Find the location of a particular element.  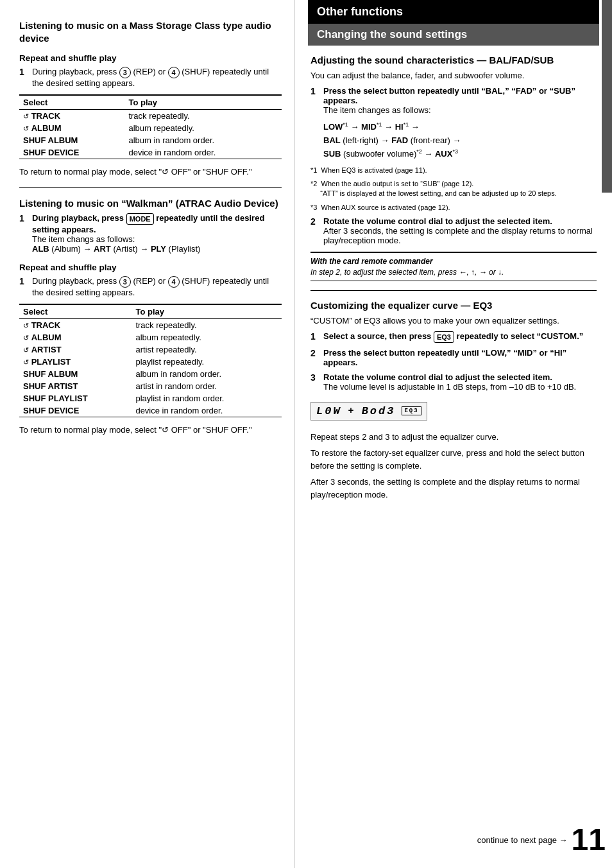

walkman-rep-step-content: During playback, press 3 (REP) or 4 (SHU… is located at coordinates (157, 286).